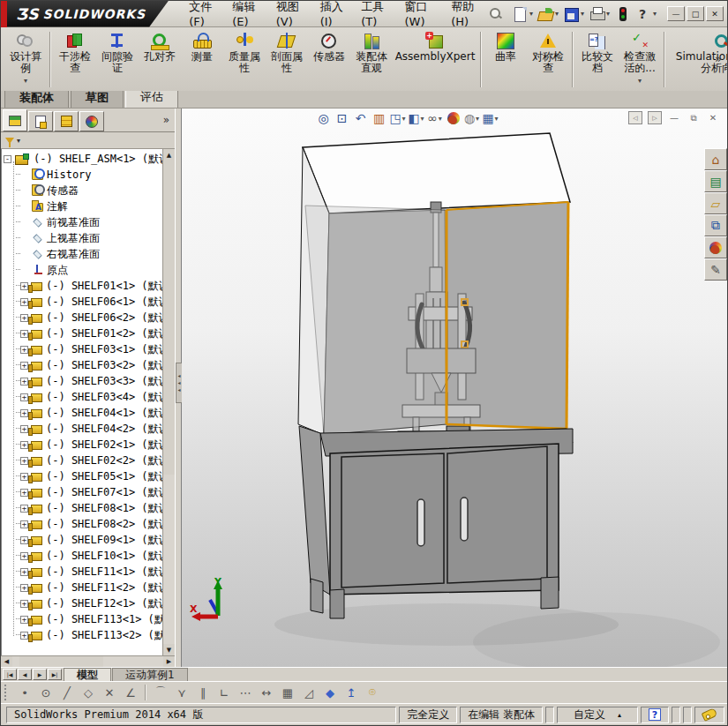 Image resolution: width=728 pixels, height=726 pixels. I want to click on custom-properties-tab: ✎, so click(716, 270).